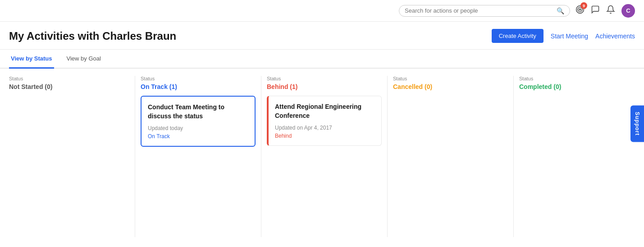 This screenshot has width=644, height=247. What do you see at coordinates (595, 11) in the screenshot?
I see `chat-icon` at bounding box center [595, 11].